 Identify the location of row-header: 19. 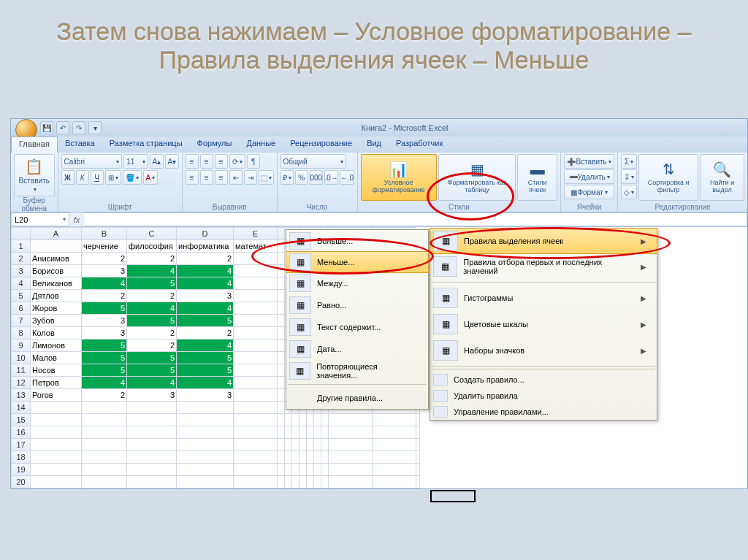
(21, 470).